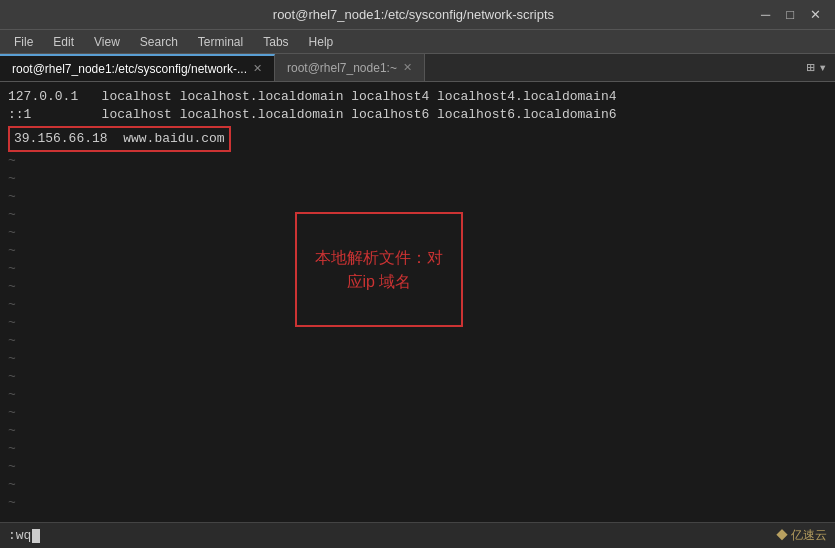 The height and width of the screenshot is (548, 835). Describe the element at coordinates (612, 68) in the screenshot. I see `tab-spacer` at that location.